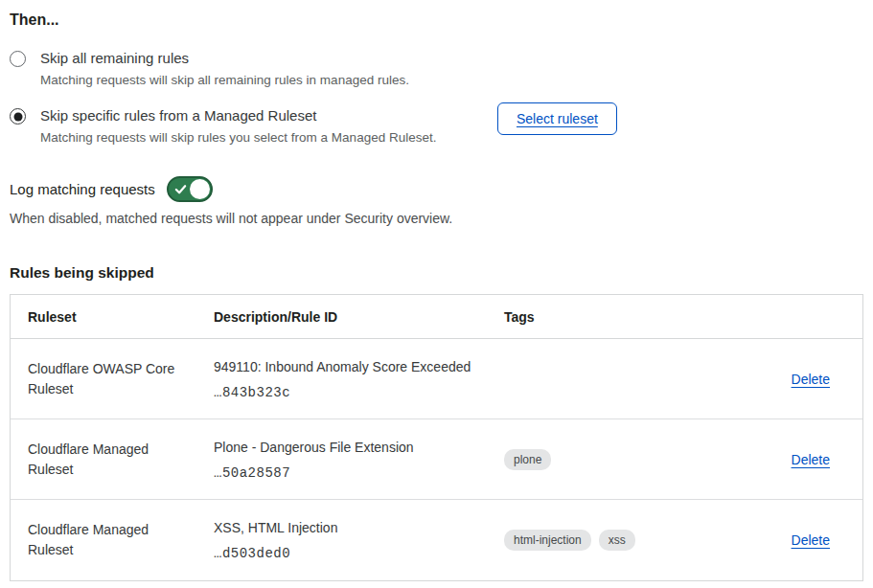  Describe the element at coordinates (238, 116) in the screenshot. I see `option-skip-specific-rules-label: Skip specific rules from a Managed Rules…` at that location.